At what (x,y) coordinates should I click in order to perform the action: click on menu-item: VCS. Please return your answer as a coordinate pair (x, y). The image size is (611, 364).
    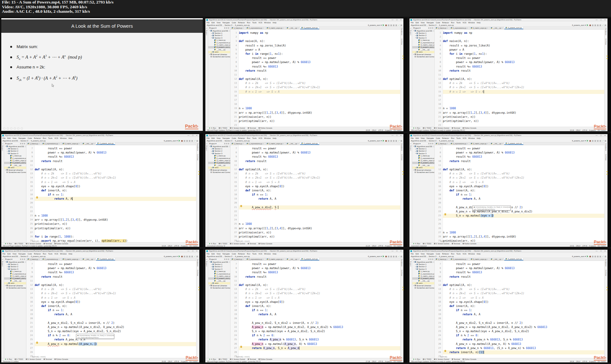
    Looking at the image, I should click on (465, 254).